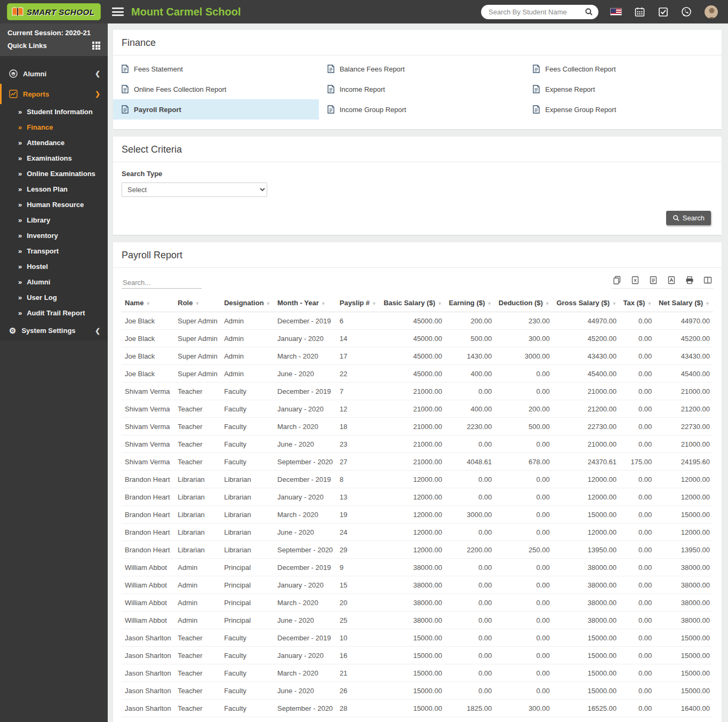  What do you see at coordinates (623, 69) in the screenshot?
I see `finance-link-fees-collection-report: Fees Collection Report` at bounding box center [623, 69].